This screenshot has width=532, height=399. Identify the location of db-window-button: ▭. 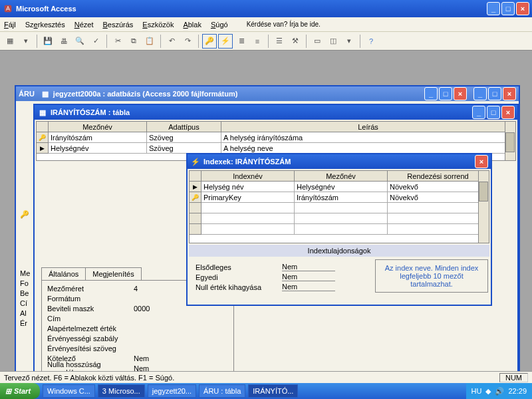
(317, 41).